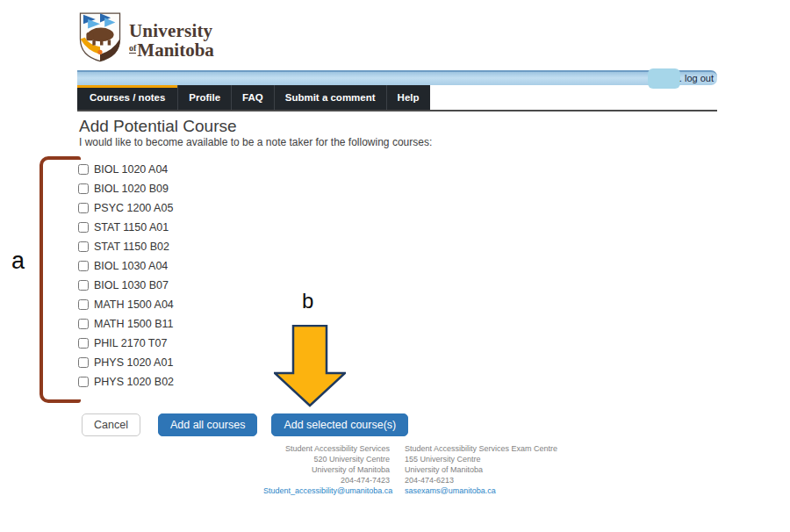 The image size is (790, 532). What do you see at coordinates (126, 381) in the screenshot?
I see `course-row: PHYS 1020 B02` at bounding box center [126, 381].